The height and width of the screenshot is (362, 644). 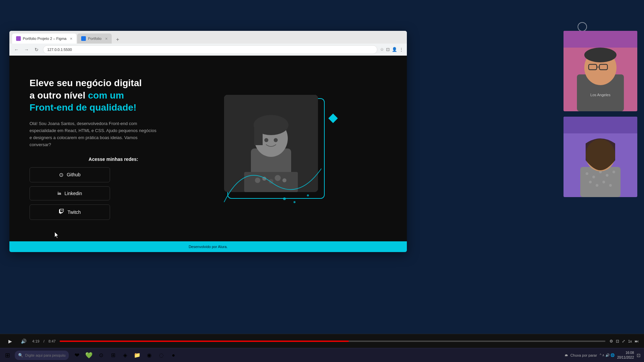 What do you see at coordinates (16, 50) in the screenshot?
I see `back-button: ←` at bounding box center [16, 50].